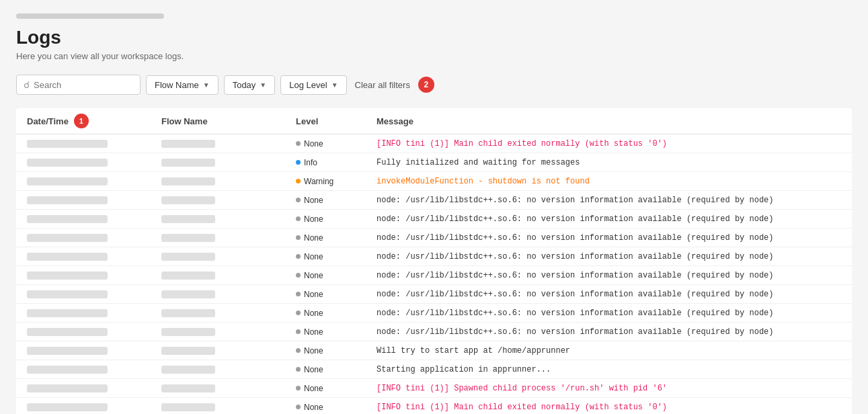 This screenshot has width=868, height=414. Describe the element at coordinates (94, 121) in the screenshot. I see `col-datetime: Date/Time 1` at that location.